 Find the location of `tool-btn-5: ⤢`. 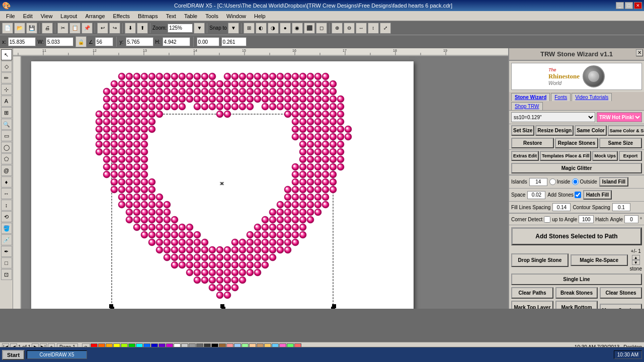

tool-btn-5: ⤢ is located at coordinates (385, 28).